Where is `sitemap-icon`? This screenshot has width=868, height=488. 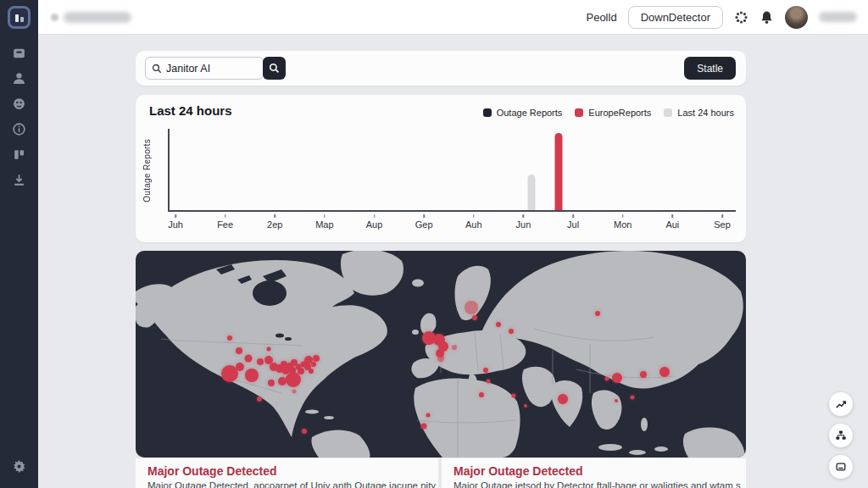 sitemap-icon is located at coordinates (841, 435).